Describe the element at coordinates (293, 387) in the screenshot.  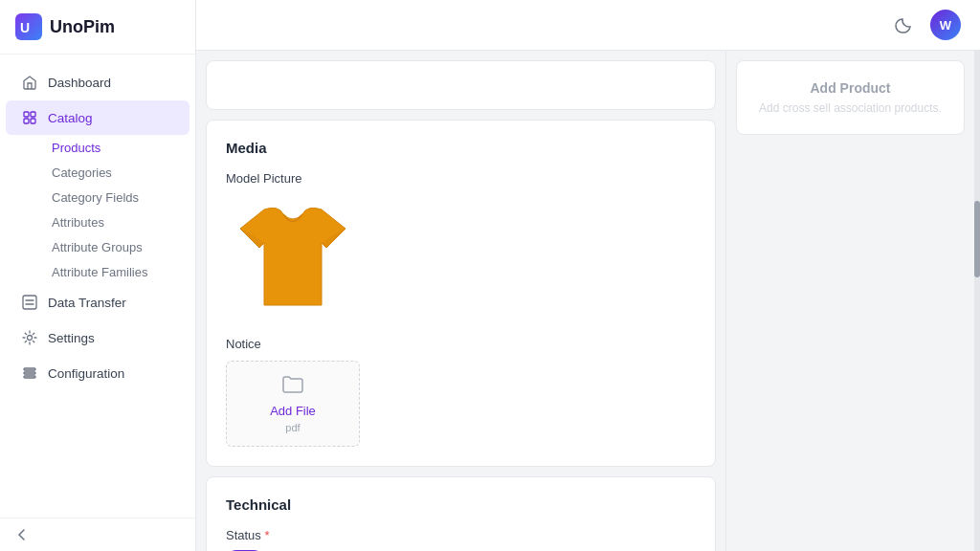
I see `folder-icon` at that location.